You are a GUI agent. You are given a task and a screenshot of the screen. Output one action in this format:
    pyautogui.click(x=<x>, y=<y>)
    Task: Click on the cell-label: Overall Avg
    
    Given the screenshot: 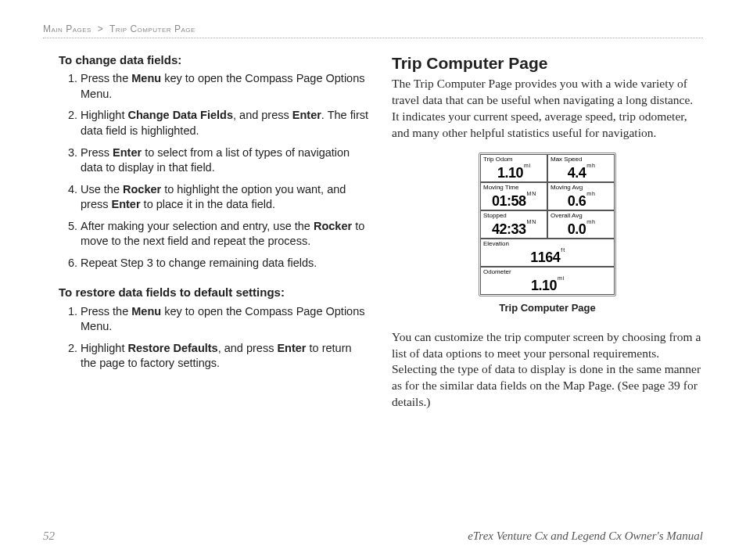 What is the action you would take?
    pyautogui.click(x=566, y=216)
    